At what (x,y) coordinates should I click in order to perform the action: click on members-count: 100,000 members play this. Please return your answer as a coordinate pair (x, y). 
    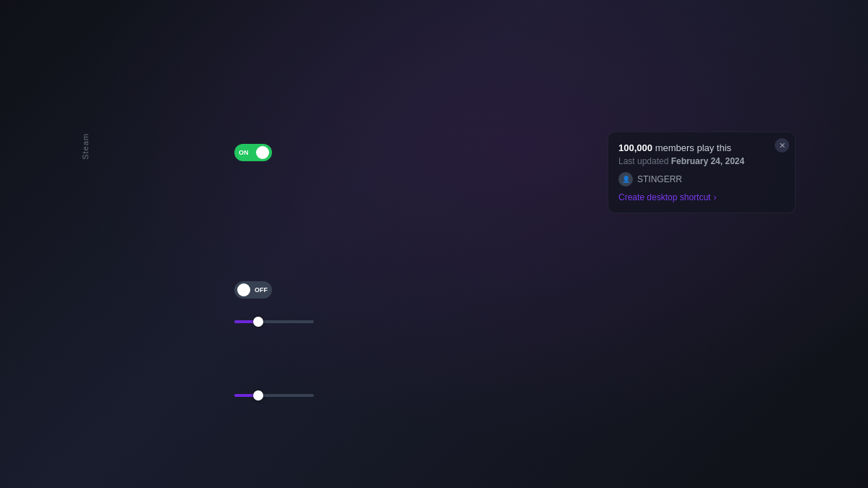
    Looking at the image, I should click on (702, 147).